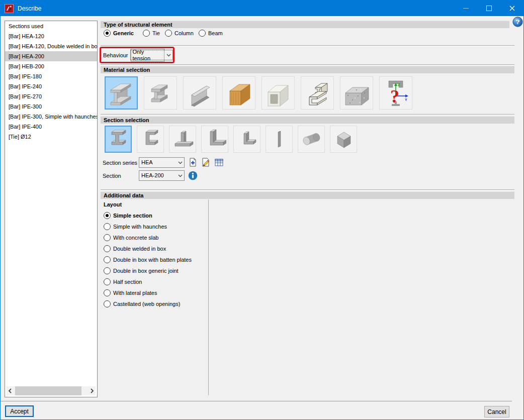 The image size is (524, 420). What do you see at coordinates (51, 56) in the screenshot?
I see `list-item-selected: [Bar] HEA-200` at bounding box center [51, 56].